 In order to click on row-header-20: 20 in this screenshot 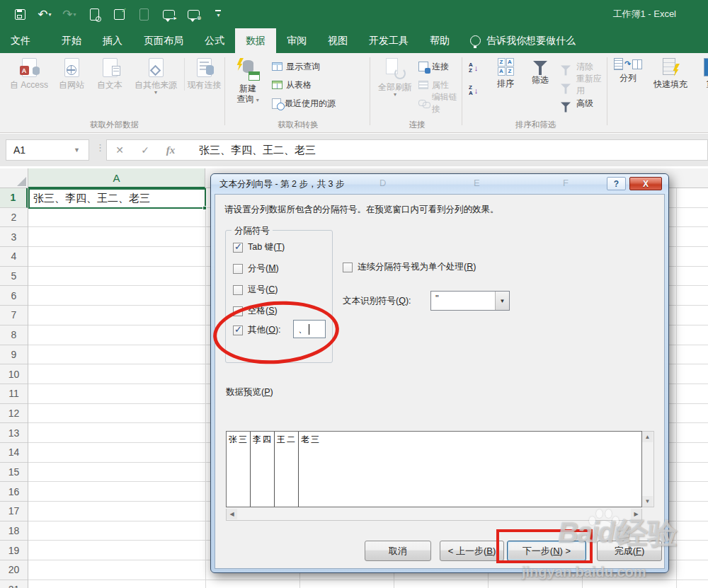, I will do `click(14, 570)`.